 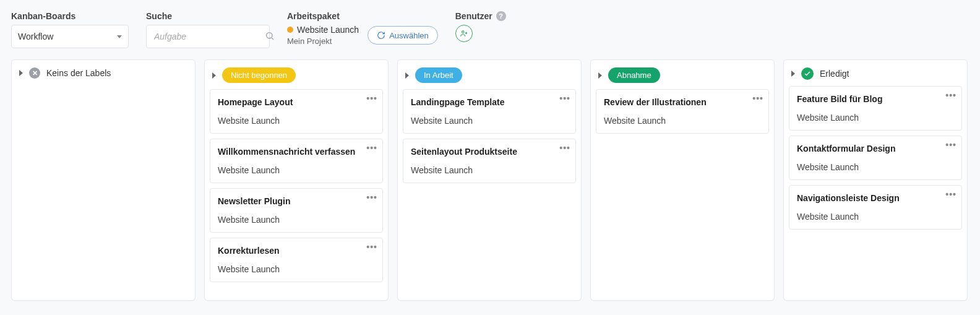 What do you see at coordinates (682, 180) in the screenshot?
I see `column-approval: Abnahme•••Review der IllustrationenWebsi…` at bounding box center [682, 180].